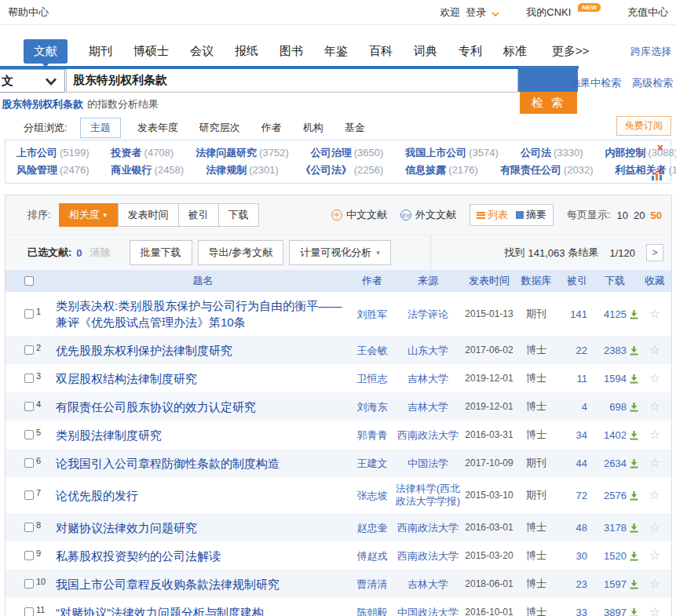 Image resolution: width=676 pixels, height=616 pixels. Describe the element at coordinates (595, 83) in the screenshot. I see `search-in-results-link: 结果中检索` at that location.